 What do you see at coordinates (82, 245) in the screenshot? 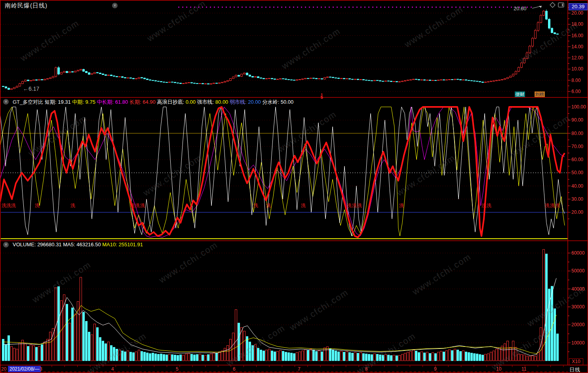
I see `param-MA5: MA5: 463216.50` at bounding box center [82, 245].